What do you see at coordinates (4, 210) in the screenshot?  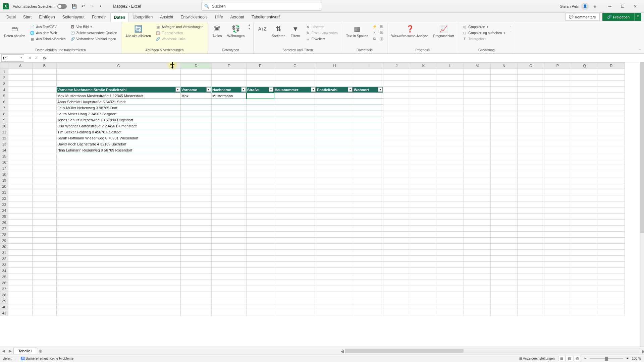 I see `row-header: 24` at bounding box center [4, 210].